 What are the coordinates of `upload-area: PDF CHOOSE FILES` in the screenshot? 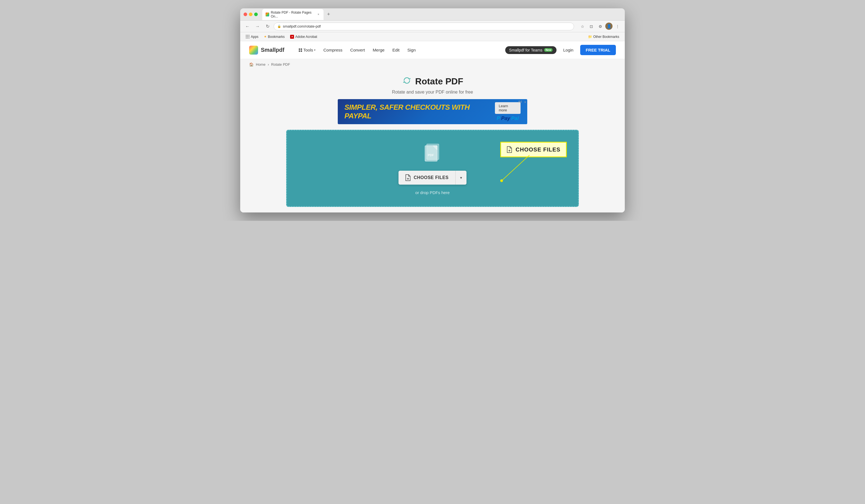 It's located at (432, 168).